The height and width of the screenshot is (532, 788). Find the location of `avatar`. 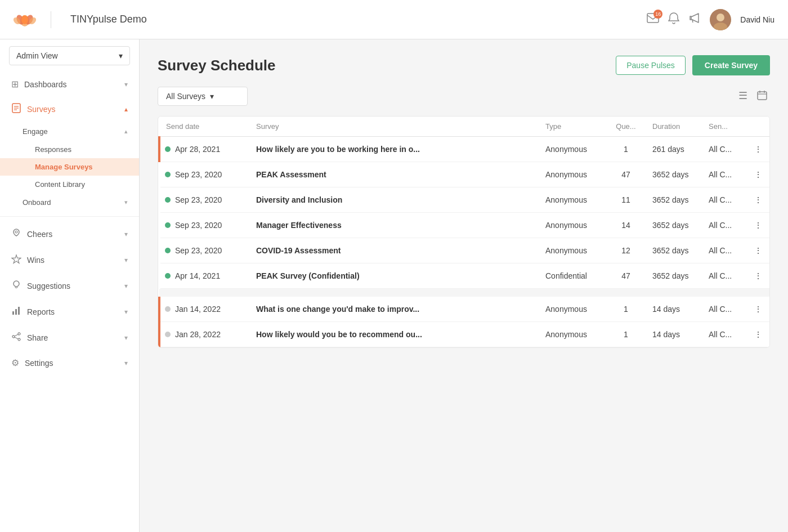

avatar is located at coordinates (720, 20).